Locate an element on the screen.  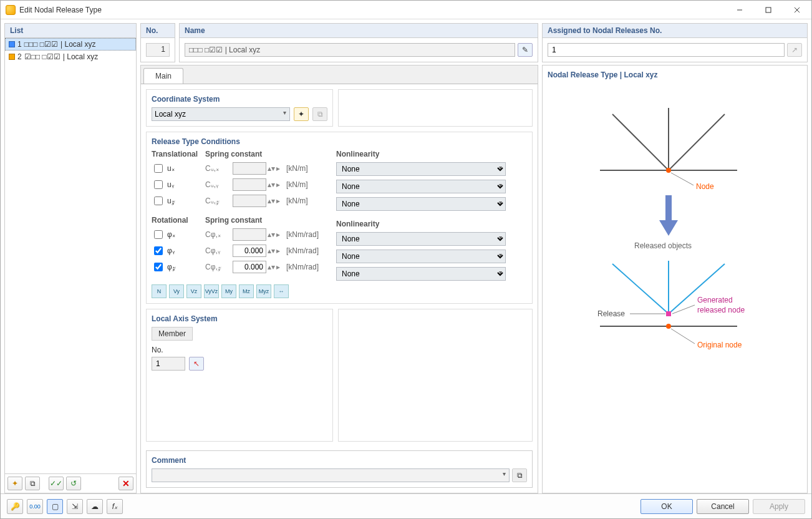
no-value: 1 is located at coordinates (158, 50).